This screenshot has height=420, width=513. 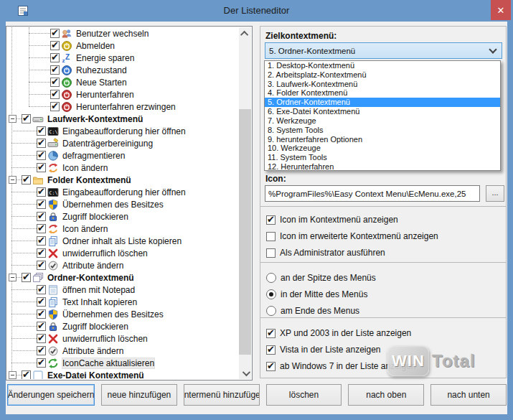 What do you see at coordinates (469, 395) in the screenshot?
I see `move-down-button: nach unten` at bounding box center [469, 395].